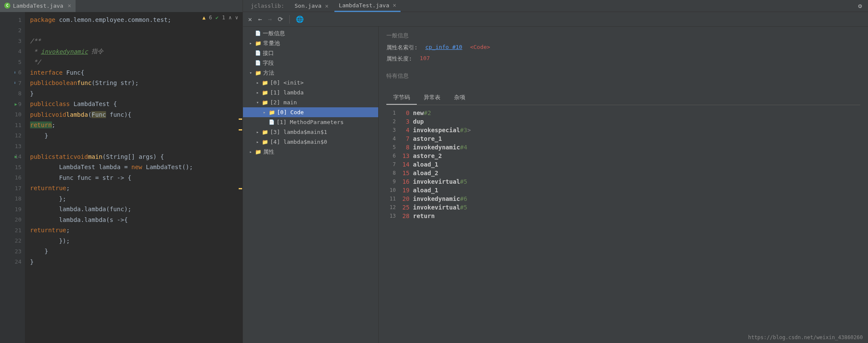 This screenshot has height=343, width=868. What do you see at coordinates (69, 6) in the screenshot?
I see `close-icon: ×` at bounding box center [69, 6].